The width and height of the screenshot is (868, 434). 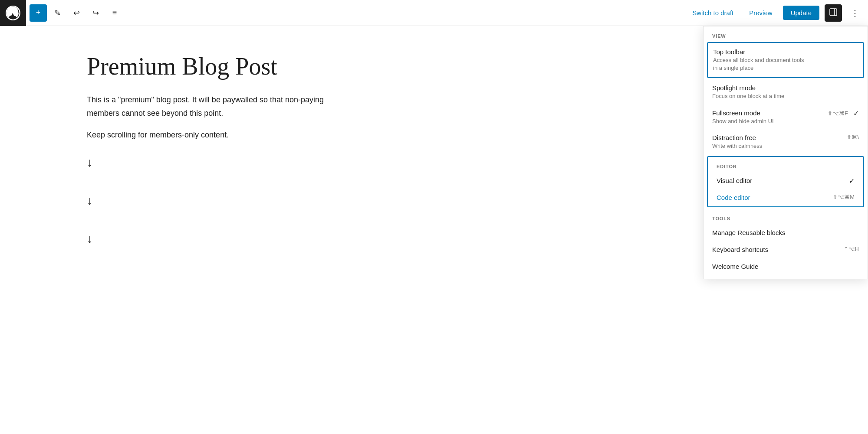 What do you see at coordinates (786, 64) in the screenshot?
I see `top-toolbar-desc: Access all block and document tools in a…` at bounding box center [786, 64].